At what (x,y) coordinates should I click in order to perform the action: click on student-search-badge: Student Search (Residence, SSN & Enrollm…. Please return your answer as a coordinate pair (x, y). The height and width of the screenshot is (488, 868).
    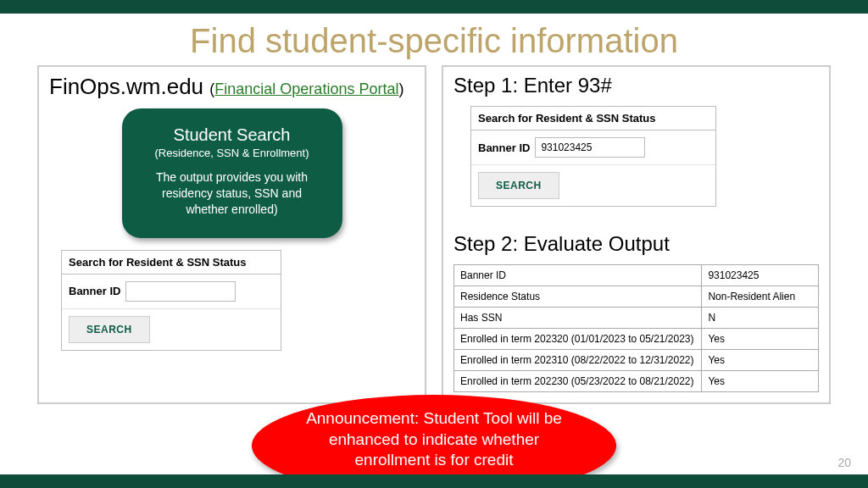
    Looking at the image, I should click on (232, 173).